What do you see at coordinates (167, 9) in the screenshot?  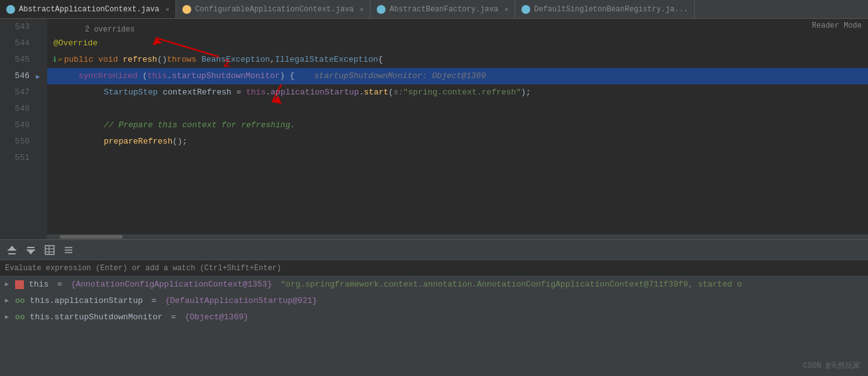 I see `tab-close-1: ✕` at bounding box center [167, 9].